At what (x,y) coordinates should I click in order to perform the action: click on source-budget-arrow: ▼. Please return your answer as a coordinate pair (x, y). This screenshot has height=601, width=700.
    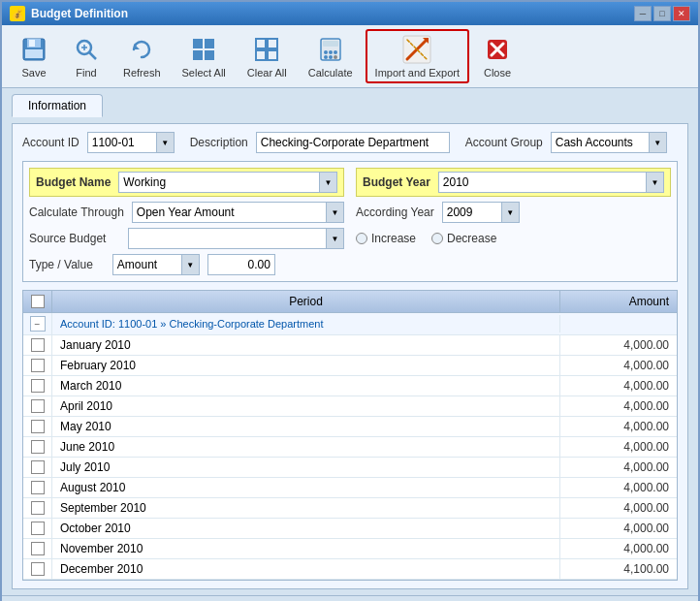
    Looking at the image, I should click on (334, 238).